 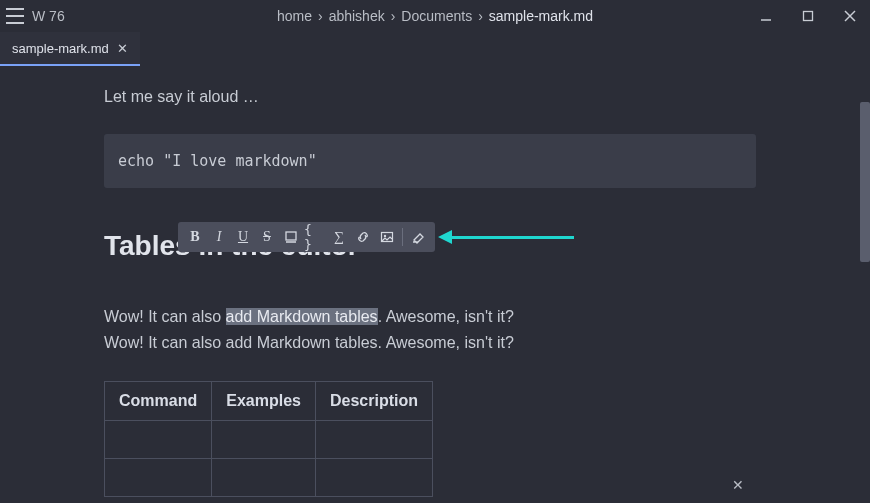 What do you see at coordinates (435, 16) in the screenshot?
I see `title-bar: W 76 home › abhishek › Documents › sampl…` at bounding box center [435, 16].